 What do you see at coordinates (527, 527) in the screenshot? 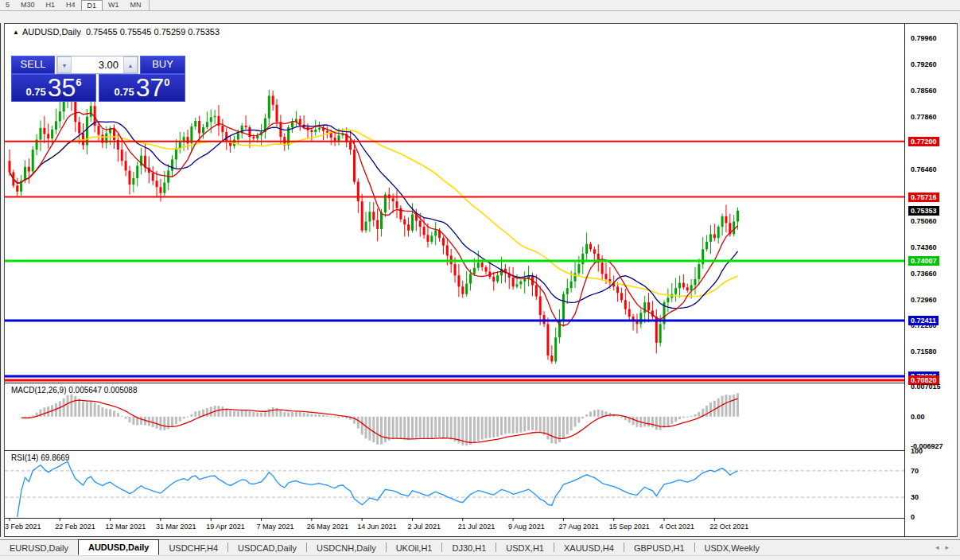
I see `date-axis-label: 9 Aug 2021` at bounding box center [527, 527].